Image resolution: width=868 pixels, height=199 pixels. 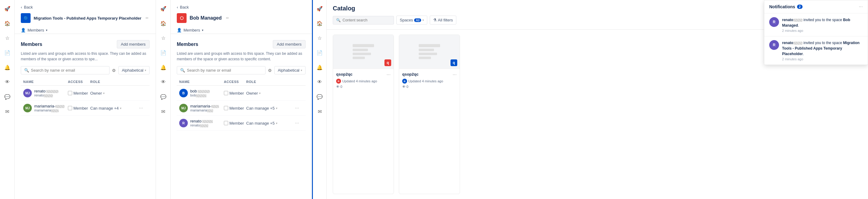 What do you see at coordinates (288, 70) in the screenshot?
I see `sort-label-2: Alphabetical` at bounding box center [288, 70].